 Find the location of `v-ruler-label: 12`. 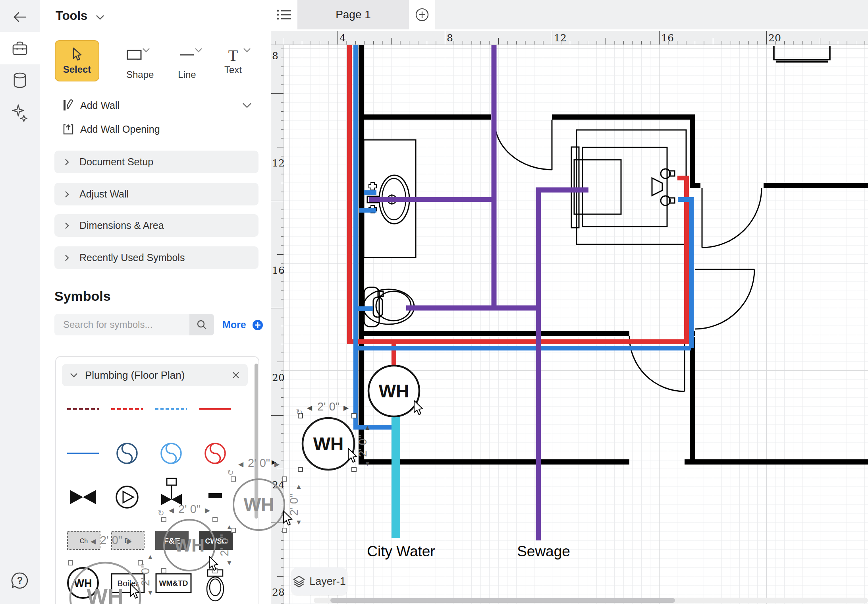

v-ruler-label: 12 is located at coordinates (278, 163).